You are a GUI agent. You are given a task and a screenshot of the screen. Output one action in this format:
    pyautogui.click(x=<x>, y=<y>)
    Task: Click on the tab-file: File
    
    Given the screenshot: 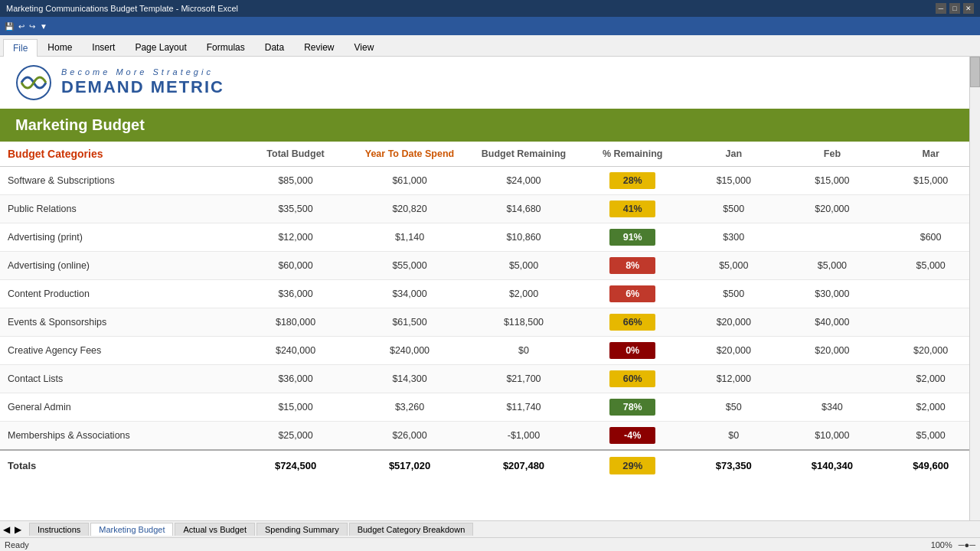 What is the action you would take?
    pyautogui.click(x=20, y=47)
    